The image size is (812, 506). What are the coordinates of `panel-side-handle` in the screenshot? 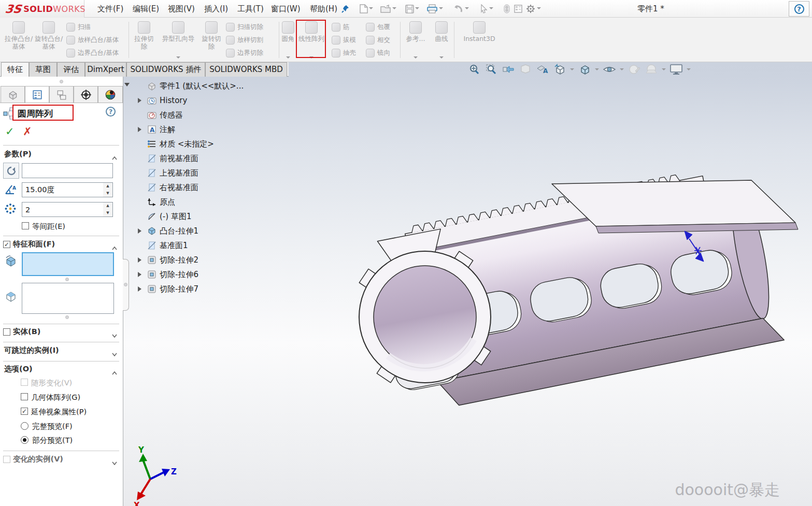 It's located at (126, 285).